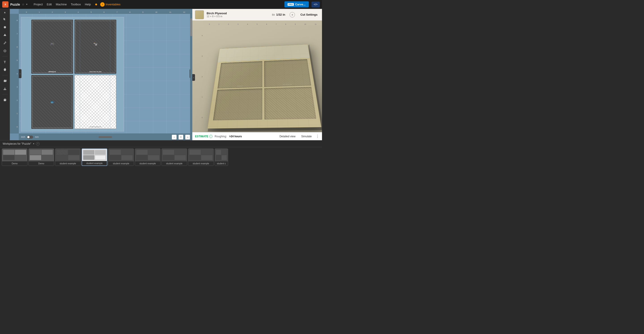 The height and width of the screenshot is (334, 644). I want to click on estimate-bar: ESTIMATE i Roughing: >24 hours Detailed …, so click(257, 136).